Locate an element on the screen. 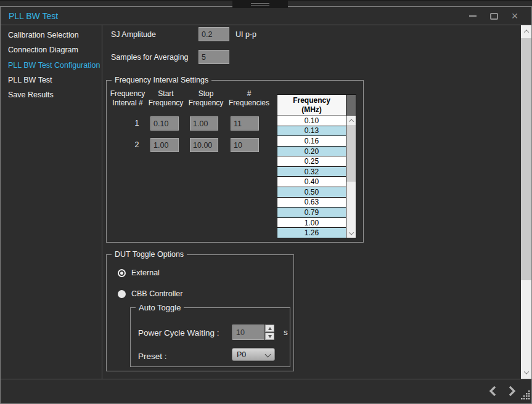 The height and width of the screenshot is (404, 532). column-header-num-frequencies: #Frequencies is located at coordinates (249, 99).